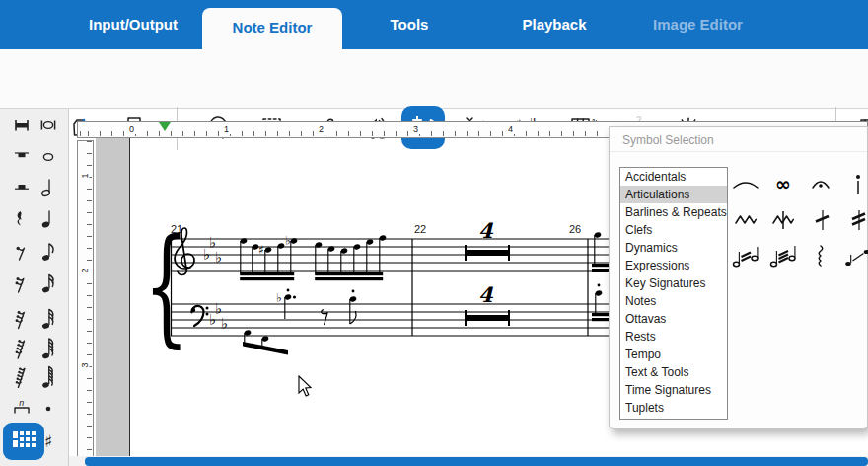 The width and height of the screenshot is (868, 466). I want to click on category-notes: Notes, so click(674, 301).